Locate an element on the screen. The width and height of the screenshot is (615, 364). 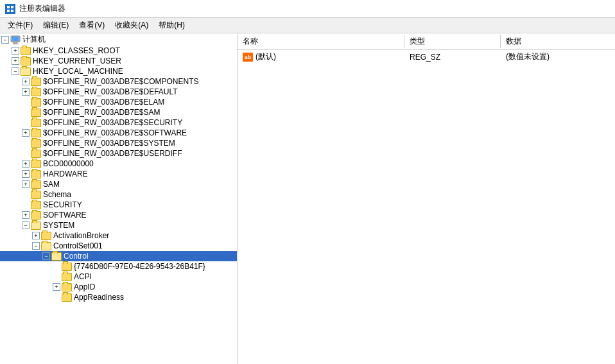
app-icon is located at coordinates (10, 9).